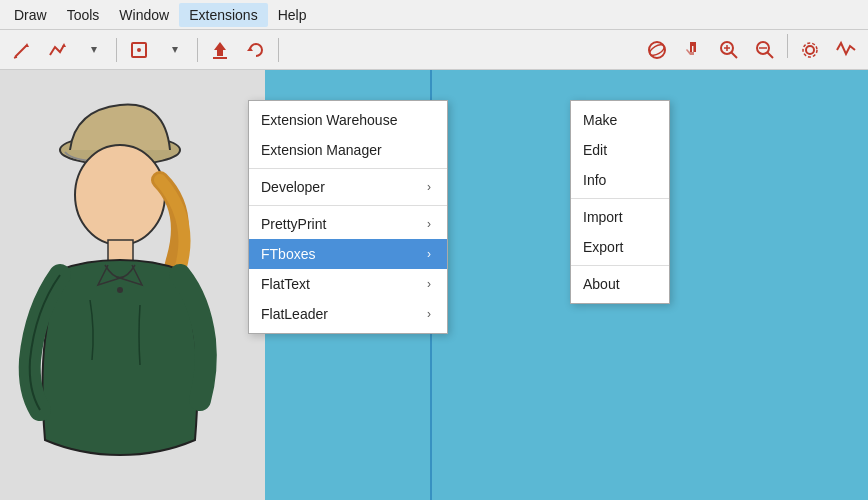 This screenshot has width=868, height=500. What do you see at coordinates (620, 180) in the screenshot?
I see `ftboxes-info: Info` at bounding box center [620, 180].